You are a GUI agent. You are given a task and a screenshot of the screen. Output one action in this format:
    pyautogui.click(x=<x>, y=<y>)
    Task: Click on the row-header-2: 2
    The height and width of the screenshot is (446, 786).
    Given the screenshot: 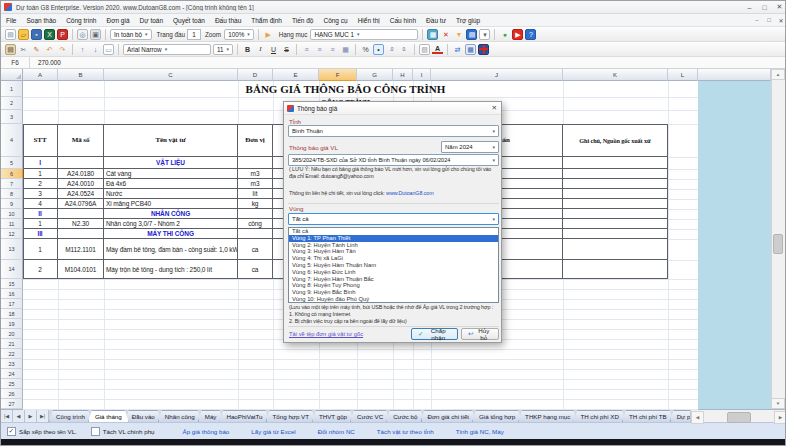 What is the action you would take?
    pyautogui.click(x=12, y=104)
    